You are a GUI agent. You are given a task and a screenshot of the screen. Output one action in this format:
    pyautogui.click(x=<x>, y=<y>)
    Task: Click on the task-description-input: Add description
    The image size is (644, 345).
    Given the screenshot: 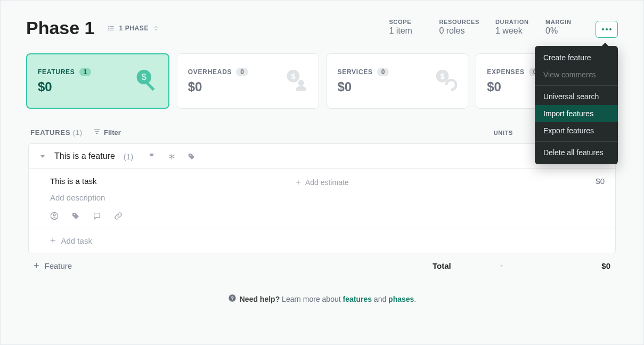 What is the action you would take?
    pyautogui.click(x=327, y=197)
    